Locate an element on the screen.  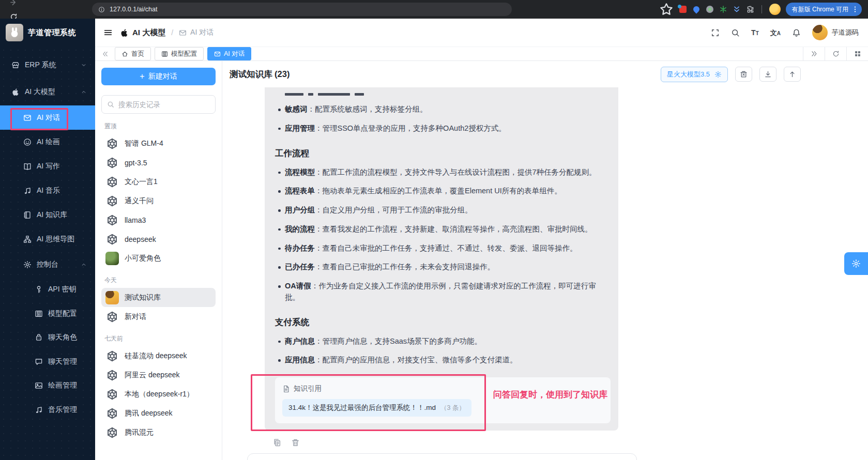
sidebar-item-ai-write: AI 写作 is located at coordinates (48, 166).